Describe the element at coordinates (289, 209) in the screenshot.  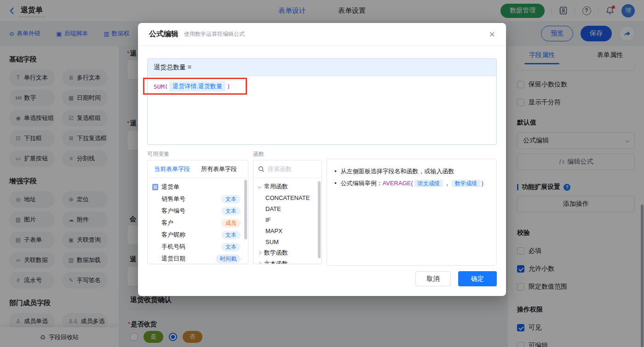
I see `function-item-DATE: DATE` at that location.